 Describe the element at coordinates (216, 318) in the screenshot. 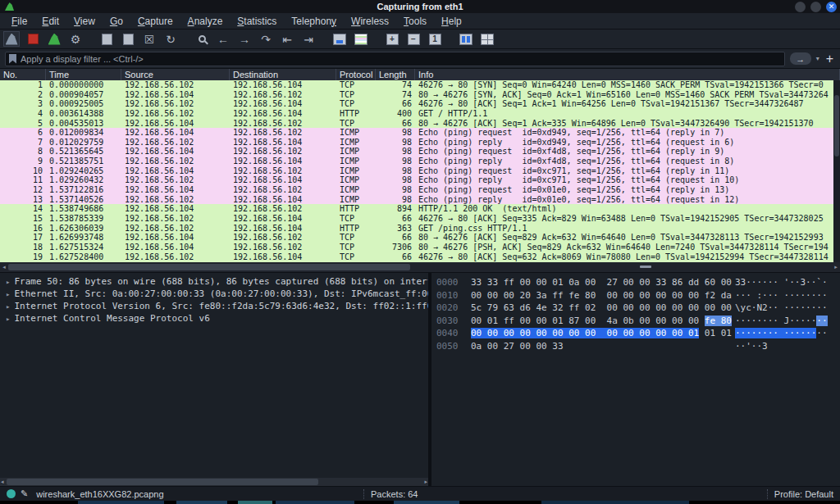

I see `detail-line-3: ▸Internet Control Message Protocol v6` at that location.